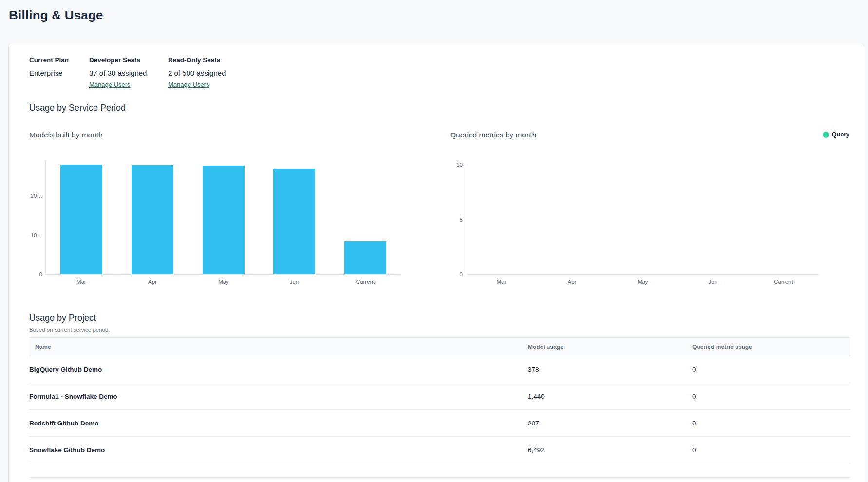 The image size is (868, 482). What do you see at coordinates (33, 196) in the screenshot?
I see `y-axis-tick-label: 20…` at bounding box center [33, 196].